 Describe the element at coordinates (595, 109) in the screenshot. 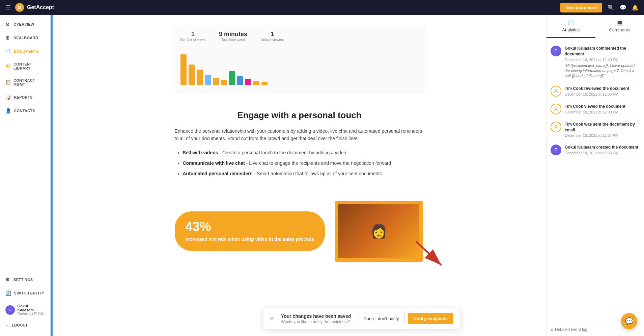

I see `activity-content: Tim Cook viewed the document December 10…` at that location.